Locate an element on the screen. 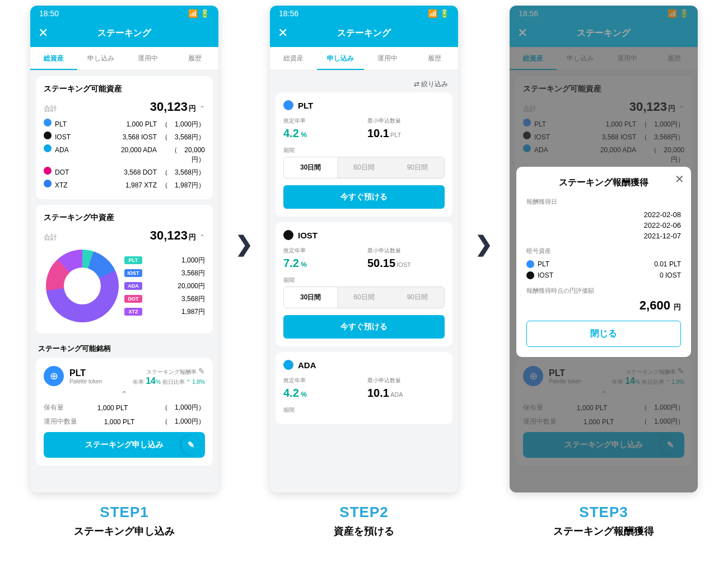 Image resolution: width=728 pixels, height=582 pixels. available-assets-card: ステーキング可能資産 合計 30,123円⌃ PLT1,000 PLT（ 1,0… is located at coordinates (124, 138).